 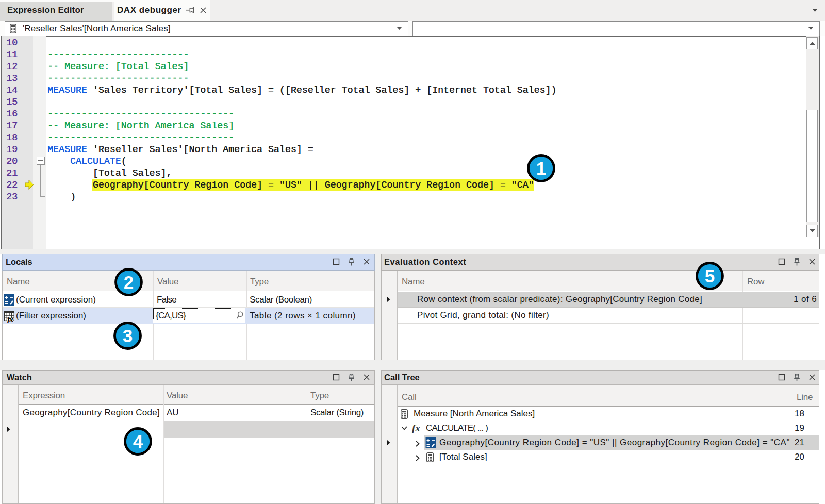 I want to click on svg-text: 2, so click(x=128, y=282).